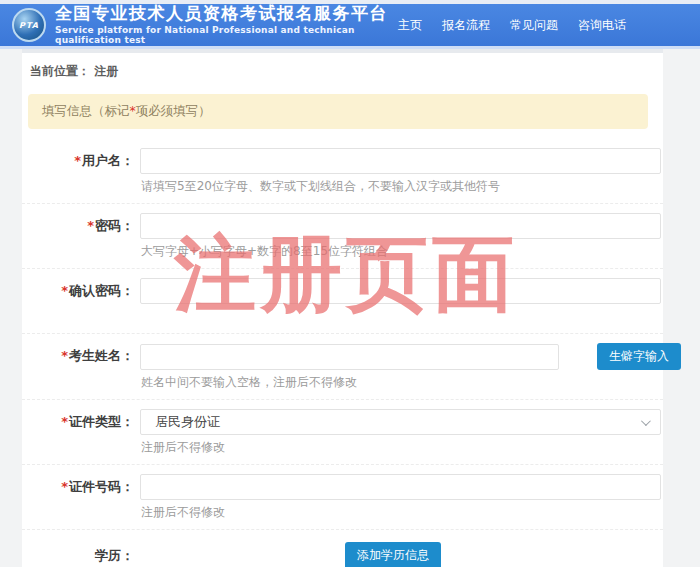  I want to click on form-row-id-number: *证件号码： 注册后不得修改, so click(342, 498).